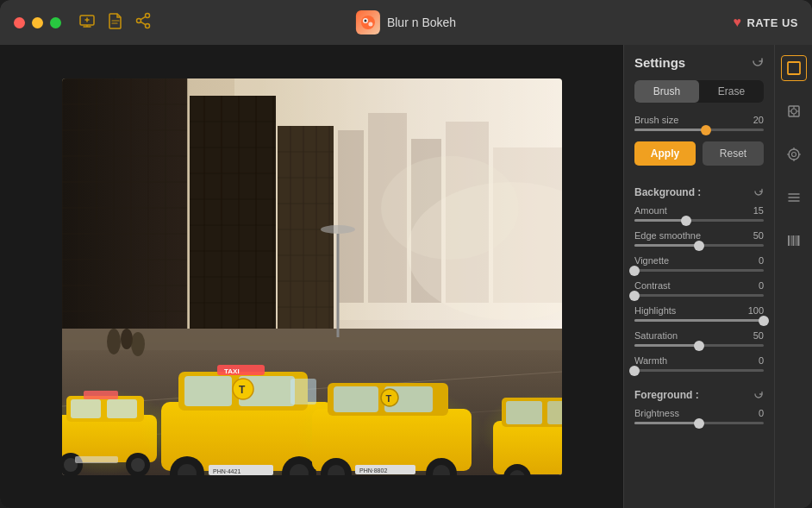  I want to click on brightness-section: Brightness 0, so click(699, 417).